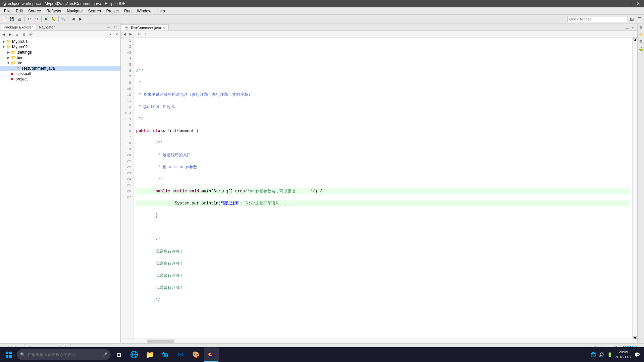  Describe the element at coordinates (127, 83) in the screenshot. I see `line-8: 8` at that location.